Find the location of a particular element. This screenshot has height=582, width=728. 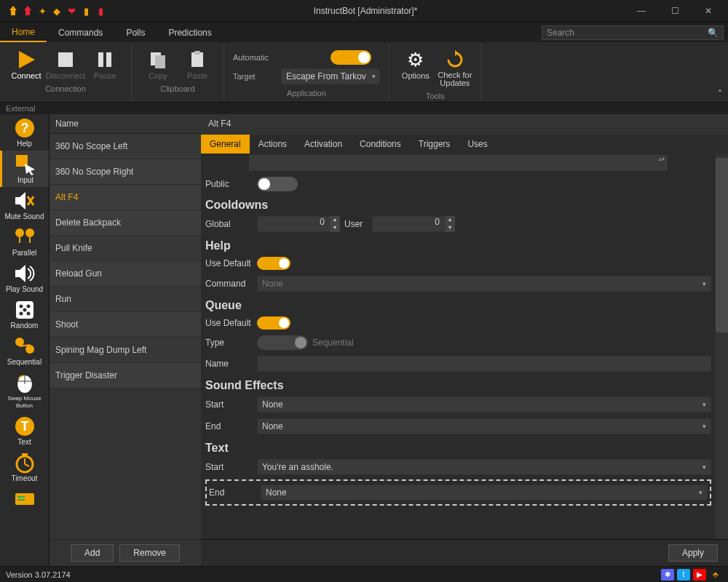

search-icon: 🔍 is located at coordinates (713, 33).